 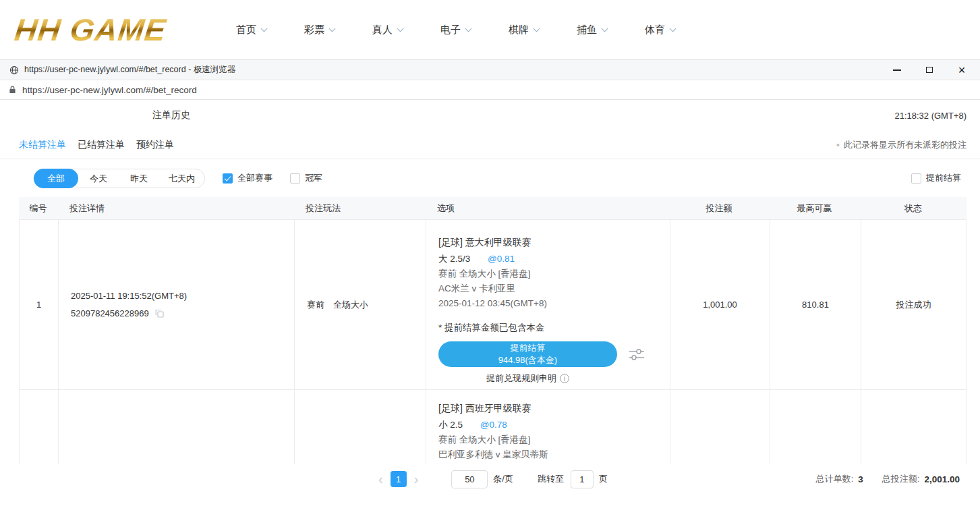 What do you see at coordinates (582, 479) in the screenshot?
I see `jump-input` at bounding box center [582, 479].